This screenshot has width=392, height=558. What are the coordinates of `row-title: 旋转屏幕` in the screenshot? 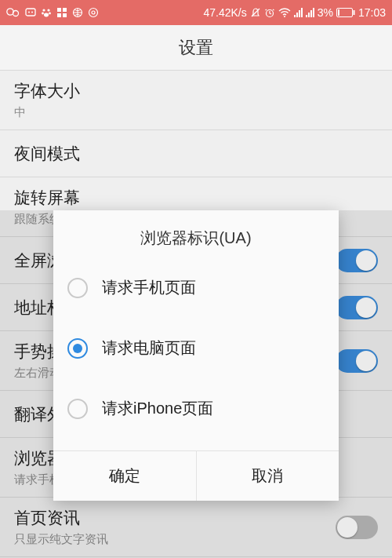 It's located at (47, 198).